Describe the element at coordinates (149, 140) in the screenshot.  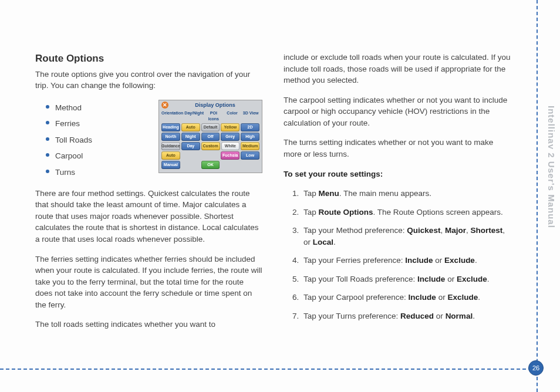
I see `options-bullet-list: Method Ferries Toll Roads Carpool Turns` at that location.